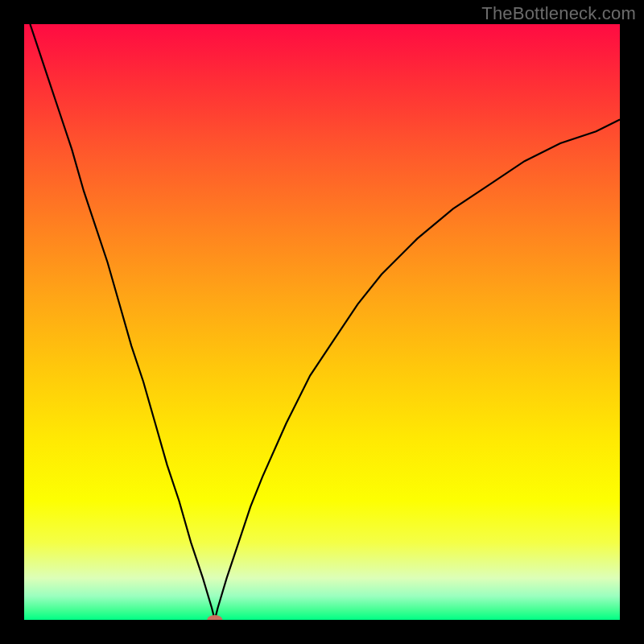 This screenshot has height=644, width=644. What do you see at coordinates (214, 617) in the screenshot?
I see `optimum-marker` at bounding box center [214, 617].